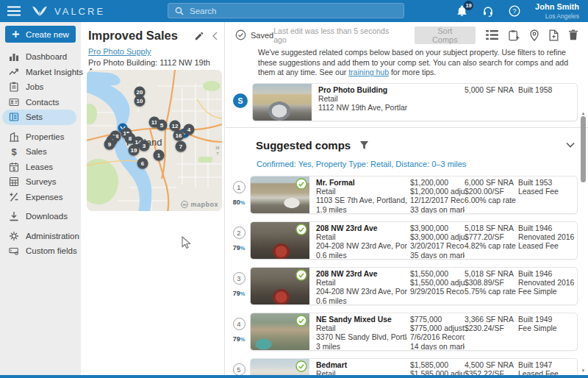 The width and height of the screenshot is (588, 378). What do you see at coordinates (491, 368) in the screenshot?
I see `comp-metrics-column: 4,500 SF NRA$352.22/SF5.17% cap rate` at bounding box center [491, 368].